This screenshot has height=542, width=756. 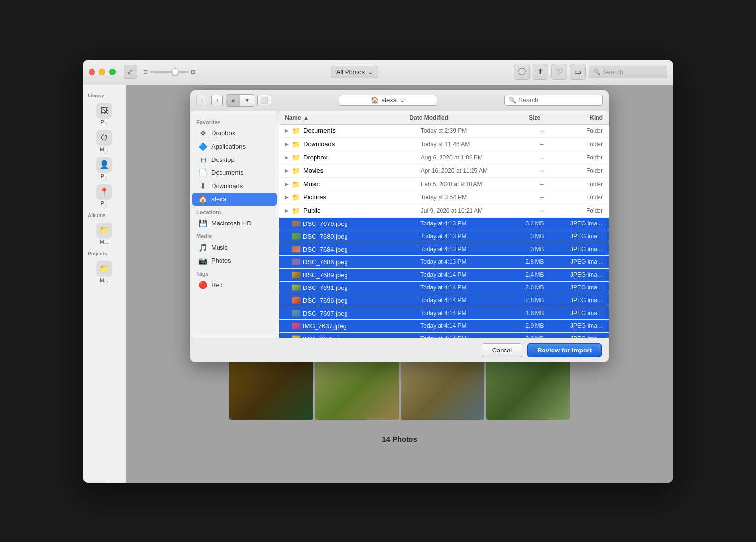 I want to click on list-view-button: ≡, so click(x=233, y=100).